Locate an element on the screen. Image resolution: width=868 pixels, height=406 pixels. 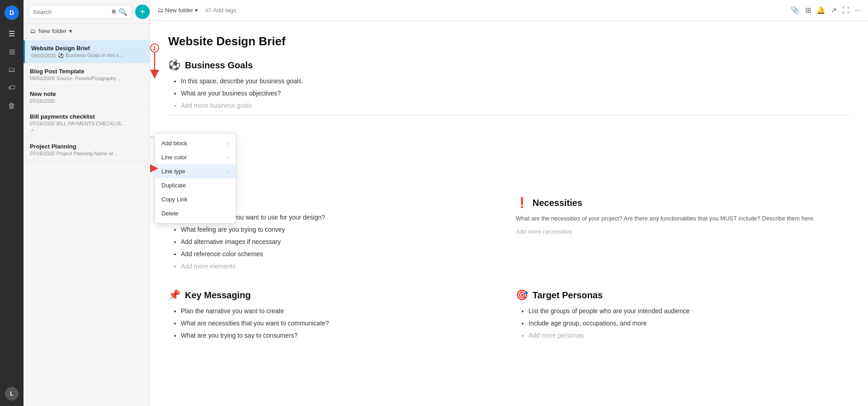
key-messaging-icon: 📌 is located at coordinates (175, 295).